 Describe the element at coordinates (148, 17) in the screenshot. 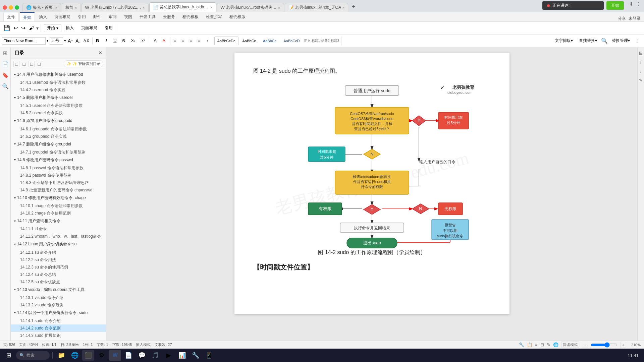

I see `tab-developer: 开发工具` at that location.